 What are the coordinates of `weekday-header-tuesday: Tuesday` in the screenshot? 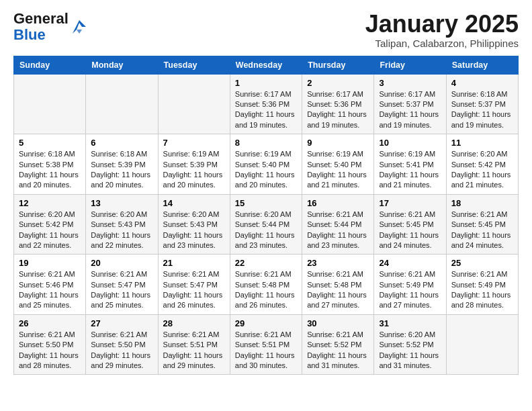 It's located at (193, 64).